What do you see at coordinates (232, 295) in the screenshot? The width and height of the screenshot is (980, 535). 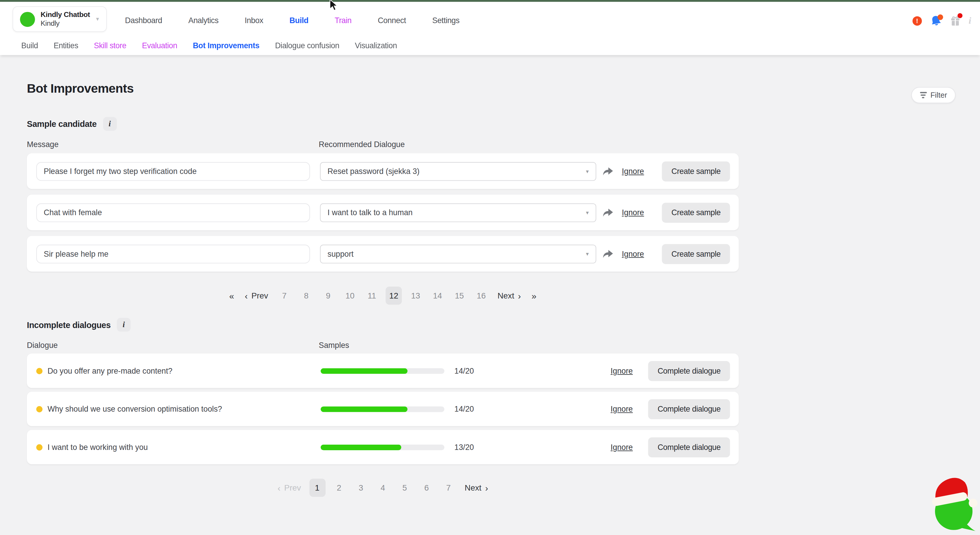 I see `first-page-button: «` at bounding box center [232, 295].